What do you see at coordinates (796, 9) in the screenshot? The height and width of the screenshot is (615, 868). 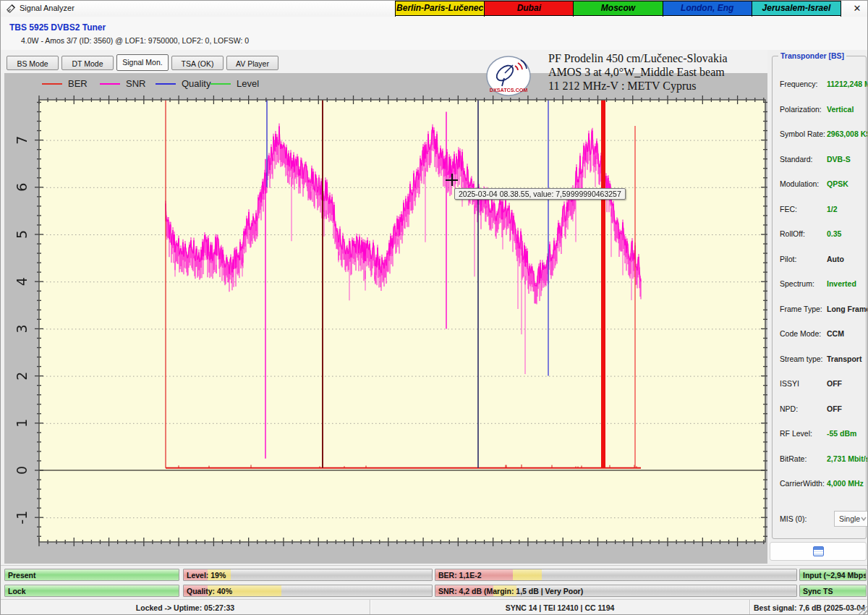 I see `clock-city-name: Jerusalem-Israel` at bounding box center [796, 9].